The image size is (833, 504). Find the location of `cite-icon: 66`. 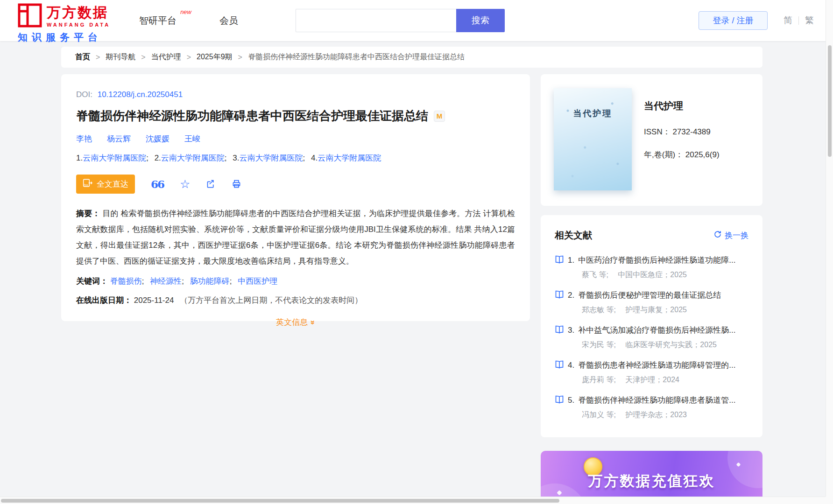

cite-icon: 66 is located at coordinates (157, 184).